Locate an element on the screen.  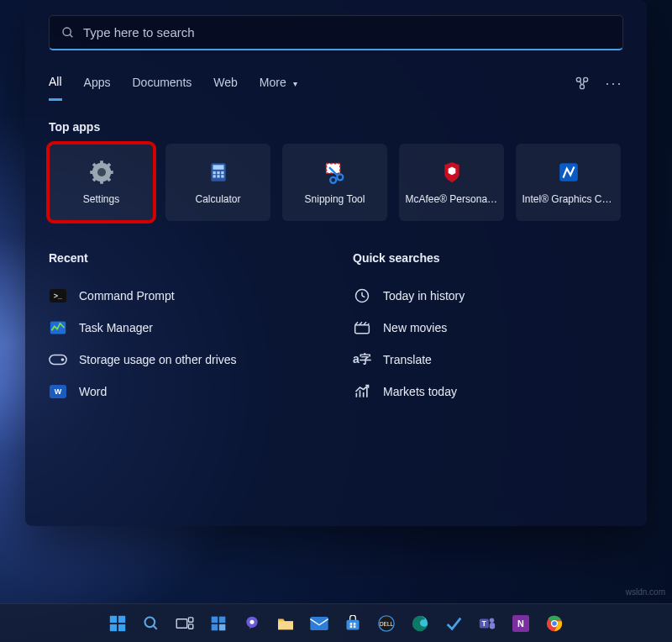
list-label: Task Manager is located at coordinates (116, 328).